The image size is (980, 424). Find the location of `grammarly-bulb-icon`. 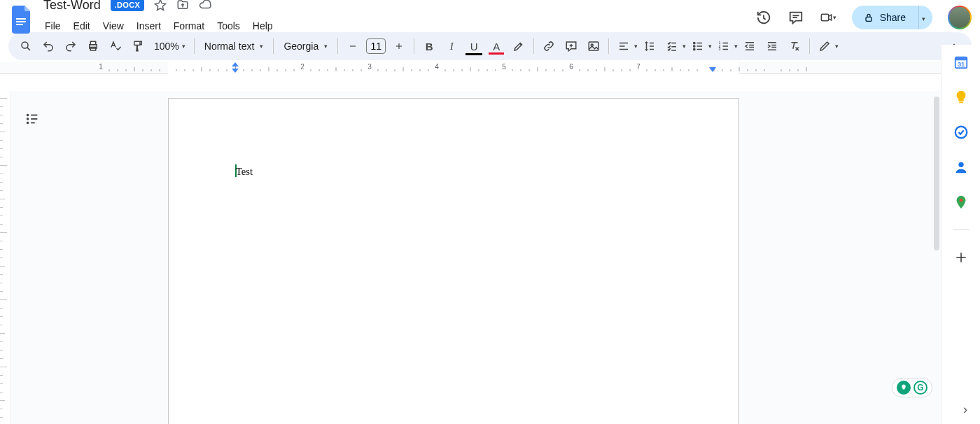

grammarly-bulb-icon is located at coordinates (904, 388).